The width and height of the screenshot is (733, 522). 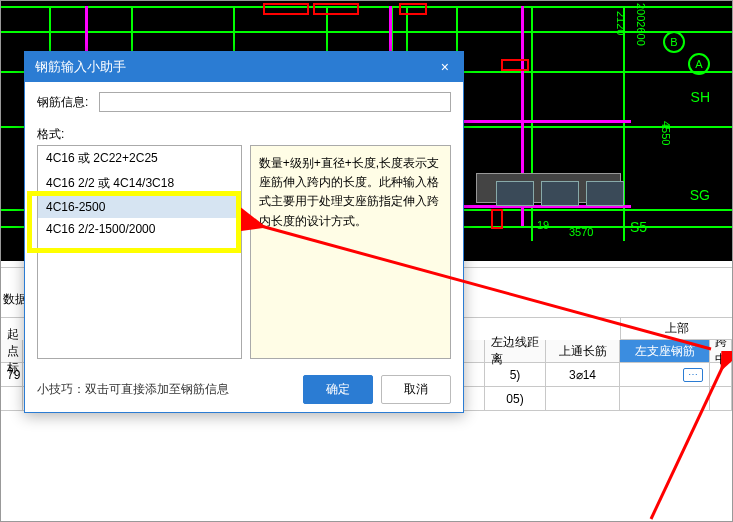 I want to click on axis-b: B, so click(x=674, y=42).